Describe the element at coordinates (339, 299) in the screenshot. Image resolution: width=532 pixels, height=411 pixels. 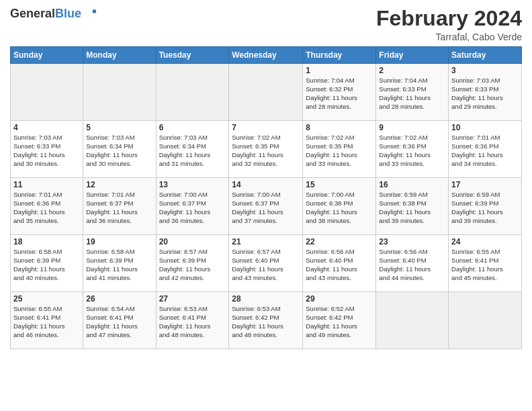
I see `day-number: 29` at that location.